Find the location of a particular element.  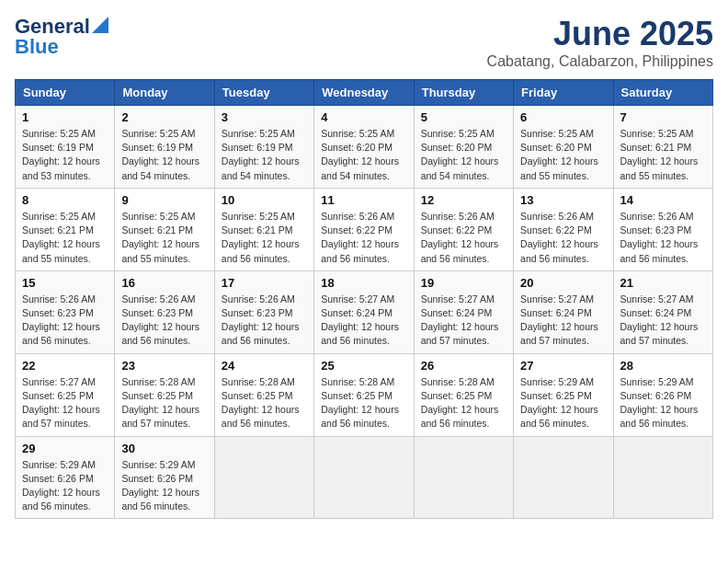

header-thursday: Thursday is located at coordinates (463, 93).